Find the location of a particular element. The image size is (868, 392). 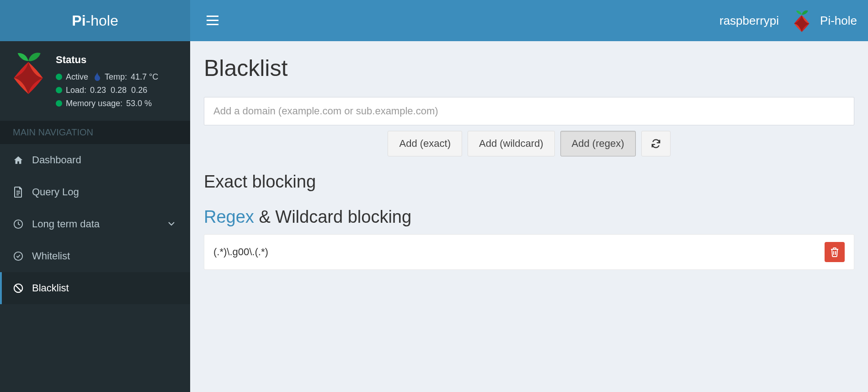

navbar-right: raspberrypi Pi-hole is located at coordinates (788, 21).